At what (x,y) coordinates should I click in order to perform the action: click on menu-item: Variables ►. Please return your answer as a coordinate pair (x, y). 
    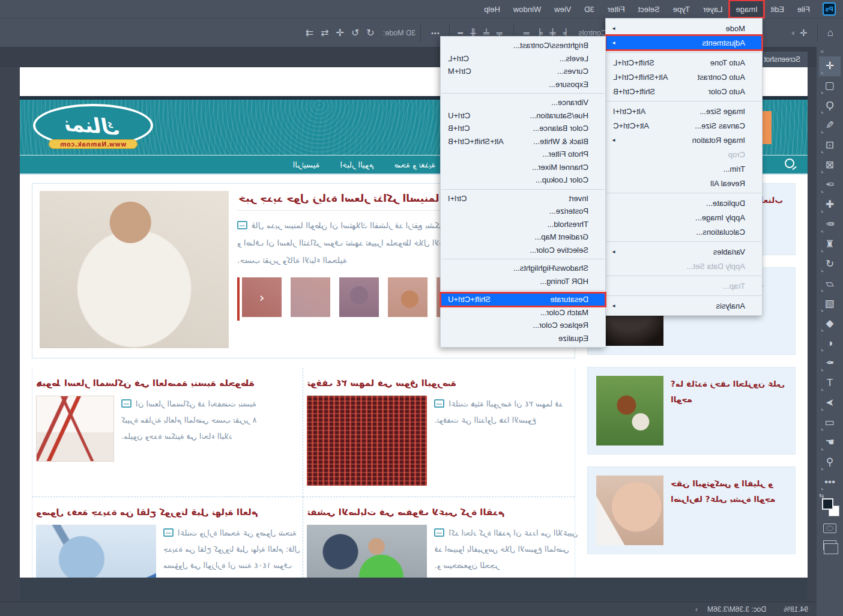
    Looking at the image, I should click on (684, 252).